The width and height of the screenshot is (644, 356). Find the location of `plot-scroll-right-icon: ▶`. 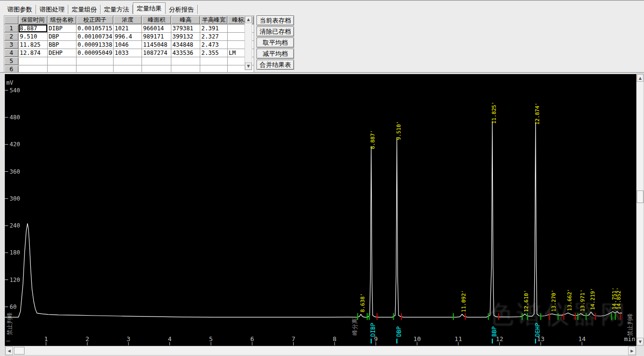

plot-scroll-right-icon: ▶ is located at coordinates (632, 351).